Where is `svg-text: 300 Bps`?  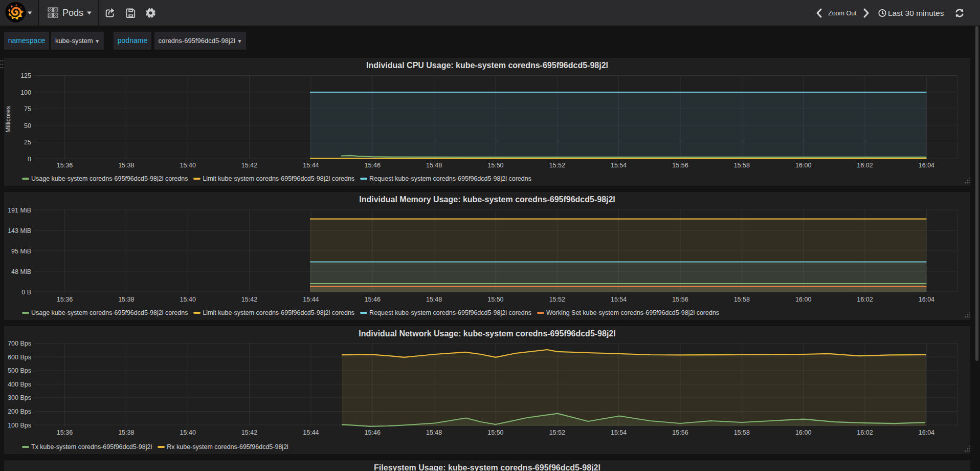
svg-text: 300 Bps is located at coordinates (19, 398).